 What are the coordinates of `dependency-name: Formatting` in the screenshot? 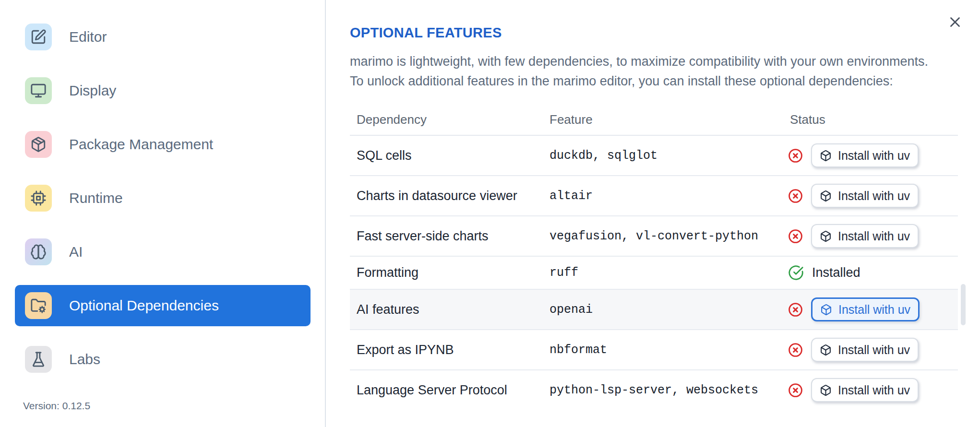 It's located at (446, 273).